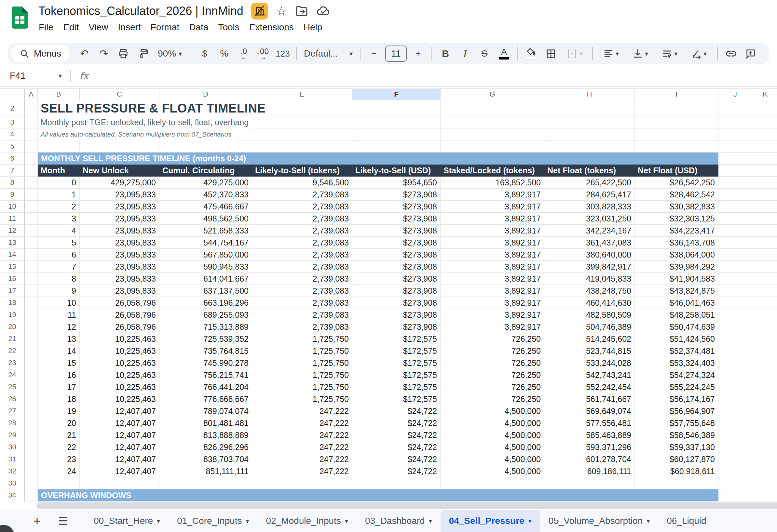  What do you see at coordinates (736, 411) in the screenshot?
I see `cell-J27` at bounding box center [736, 411].